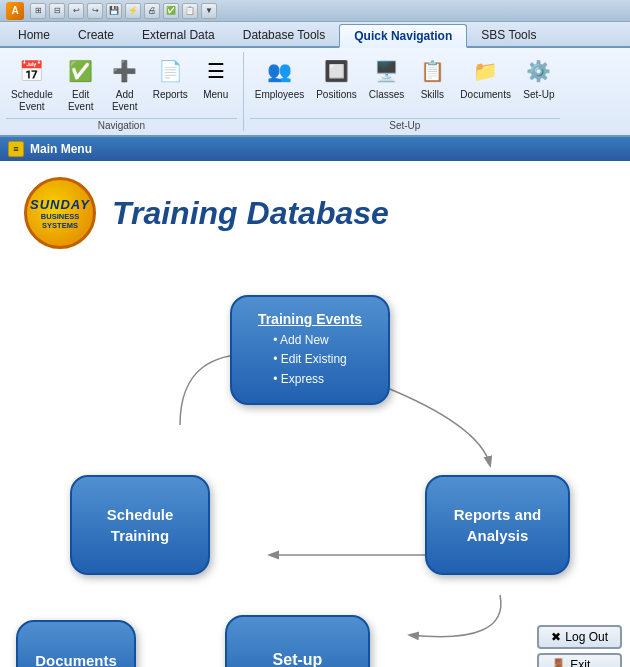 The image size is (630, 667). I want to click on schedule-event-icon: 📅, so click(32, 71).